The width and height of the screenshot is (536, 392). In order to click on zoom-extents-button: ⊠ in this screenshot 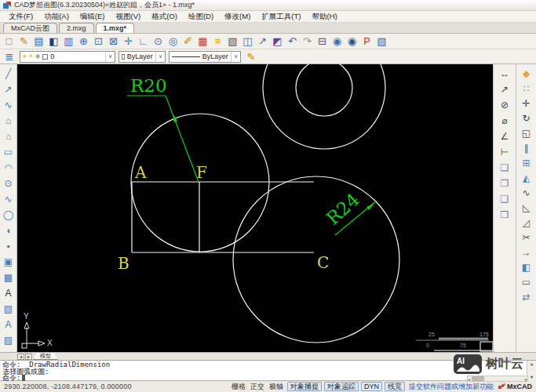, I will do `click(113, 42)`.